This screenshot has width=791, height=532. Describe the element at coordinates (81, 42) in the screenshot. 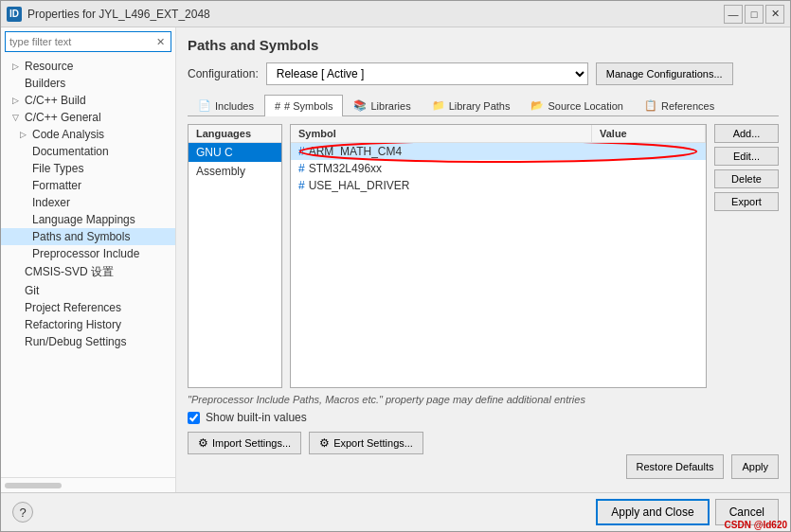

I see `search-input` at that location.